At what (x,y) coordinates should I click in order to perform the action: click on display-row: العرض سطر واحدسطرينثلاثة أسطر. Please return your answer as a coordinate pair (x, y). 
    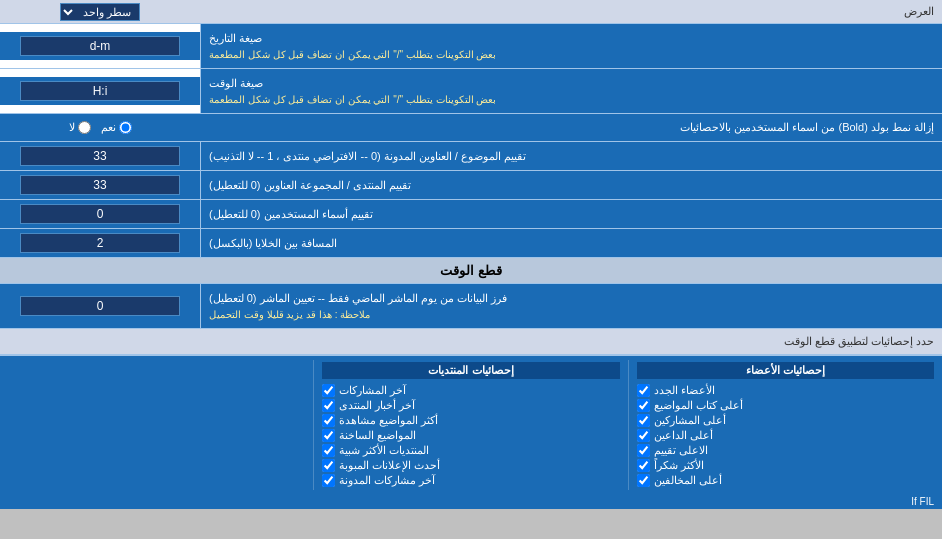
    Looking at the image, I should click on (471, 12).